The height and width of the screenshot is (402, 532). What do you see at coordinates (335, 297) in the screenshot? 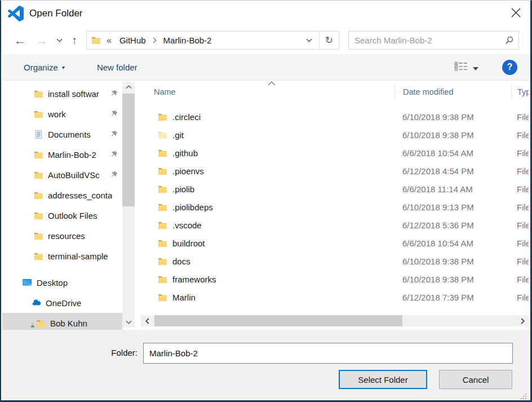
I see `table-row: Marlin 6/12/2018 7:39 PM File` at bounding box center [335, 297].